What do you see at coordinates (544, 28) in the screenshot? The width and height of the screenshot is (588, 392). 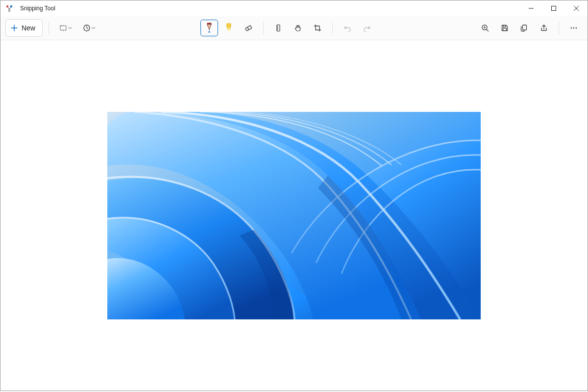 I see `share-button` at bounding box center [544, 28].